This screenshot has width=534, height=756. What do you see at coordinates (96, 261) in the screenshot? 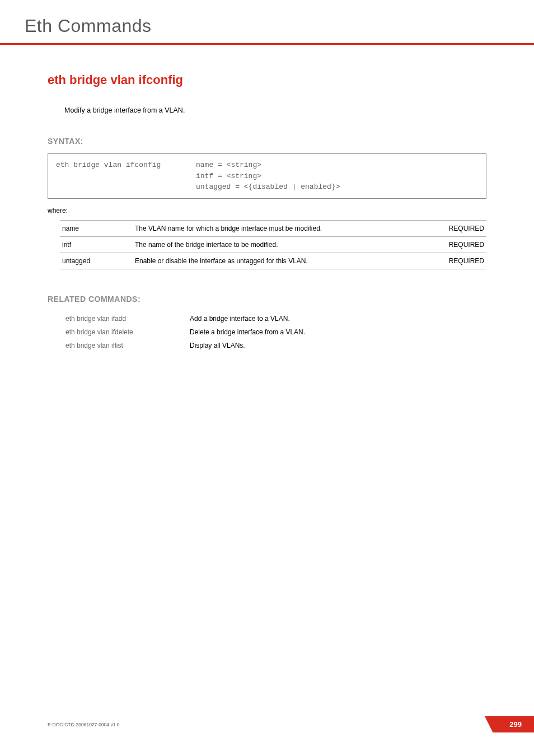
I see `param-name: untagged` at bounding box center [96, 261].